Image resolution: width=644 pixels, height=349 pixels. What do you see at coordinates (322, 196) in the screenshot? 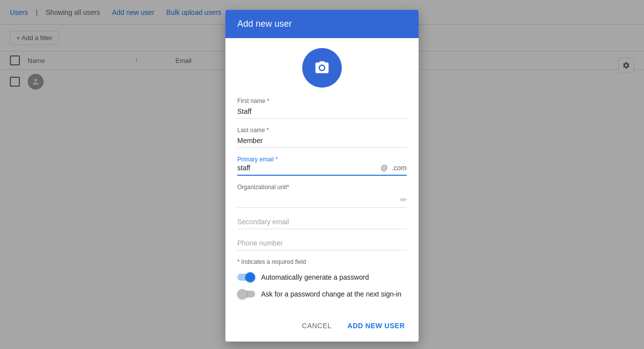
I see `org-unit-field: Organizational unit* ✏` at bounding box center [322, 196].